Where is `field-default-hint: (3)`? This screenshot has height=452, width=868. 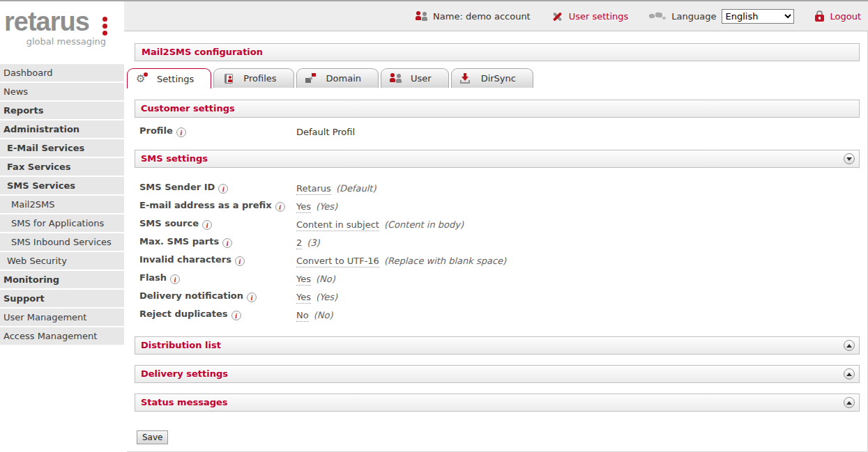
field-default-hint: (3) is located at coordinates (313, 242).